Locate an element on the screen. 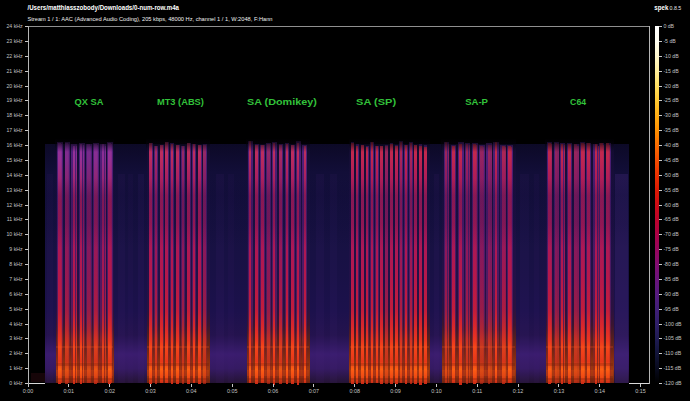  svg-text: QX SA is located at coordinates (90, 102).